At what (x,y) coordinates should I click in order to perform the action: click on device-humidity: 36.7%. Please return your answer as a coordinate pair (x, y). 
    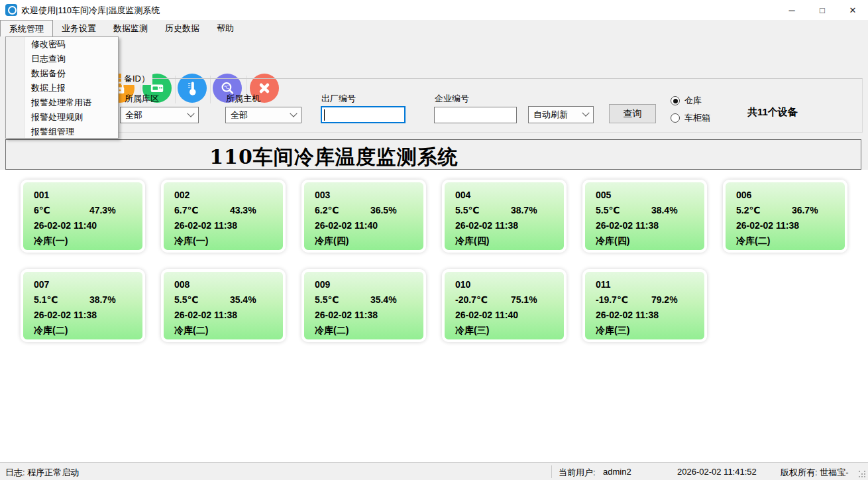
    Looking at the image, I should click on (805, 210).